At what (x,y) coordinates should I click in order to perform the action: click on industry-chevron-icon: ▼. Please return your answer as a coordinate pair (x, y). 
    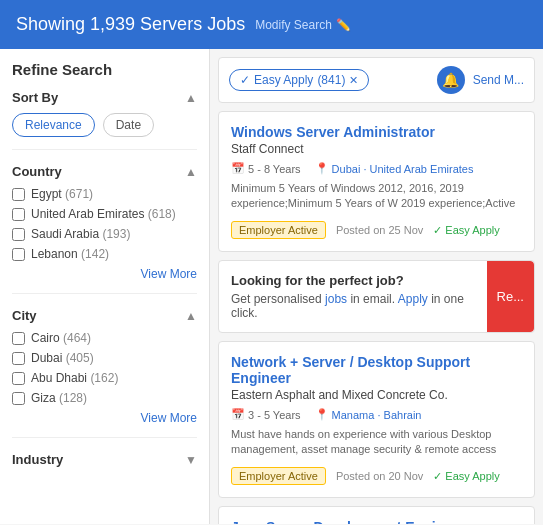
    Looking at the image, I should click on (191, 460).